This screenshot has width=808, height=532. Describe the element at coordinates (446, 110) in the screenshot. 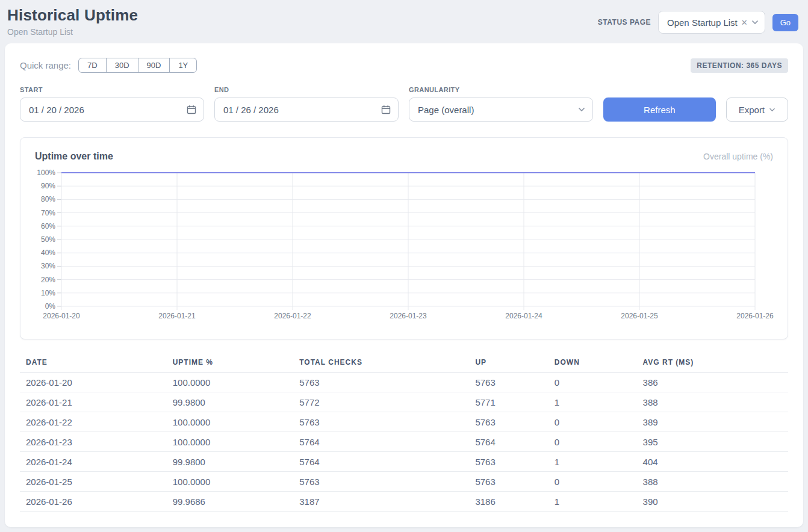

I see `granularity-selected-value: Page (overall)` at that location.